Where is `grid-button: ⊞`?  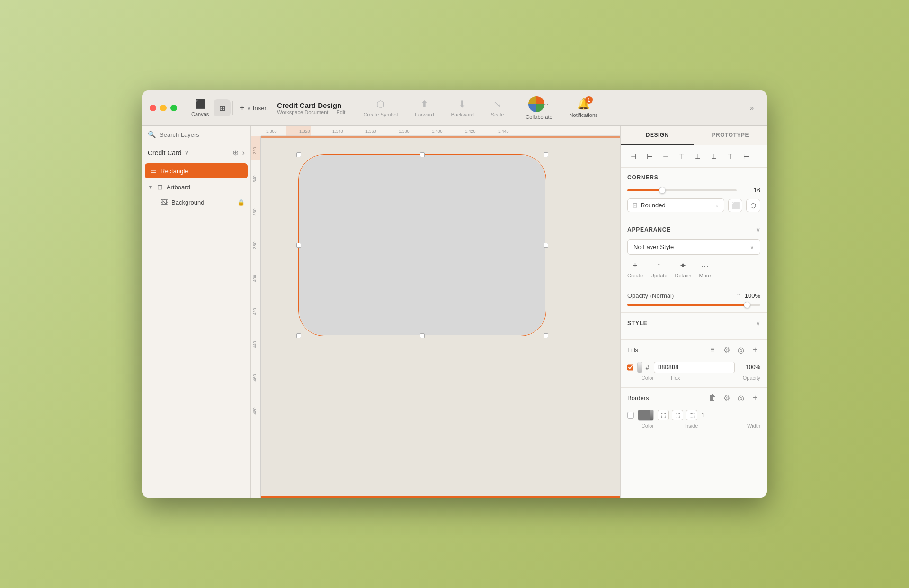
grid-button: ⊞ is located at coordinates (222, 108).